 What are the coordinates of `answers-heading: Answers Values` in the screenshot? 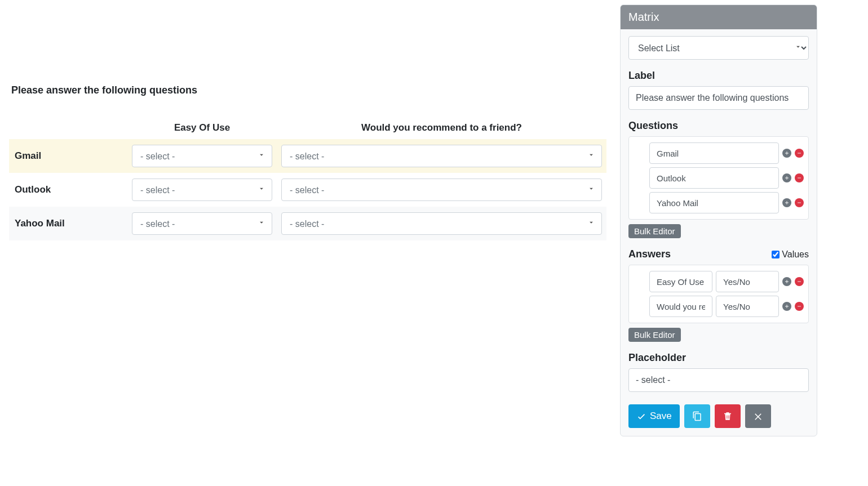 It's located at (719, 255).